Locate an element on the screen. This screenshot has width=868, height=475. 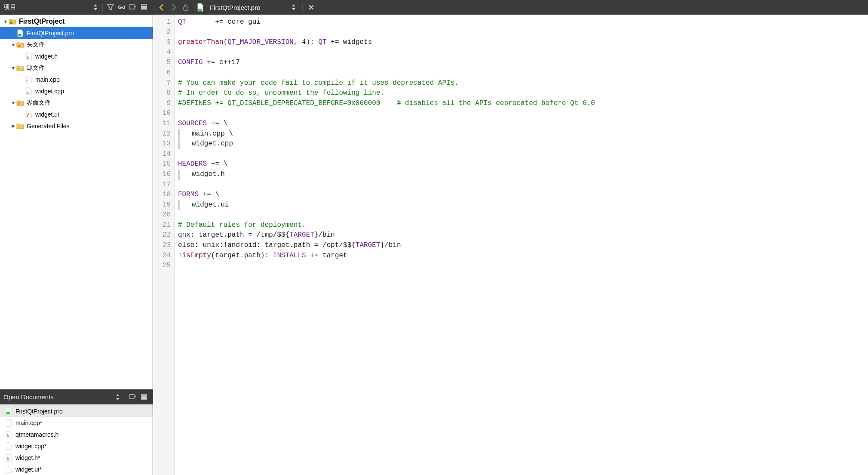
sources-folder-icon: c+ is located at coordinates (20, 68).